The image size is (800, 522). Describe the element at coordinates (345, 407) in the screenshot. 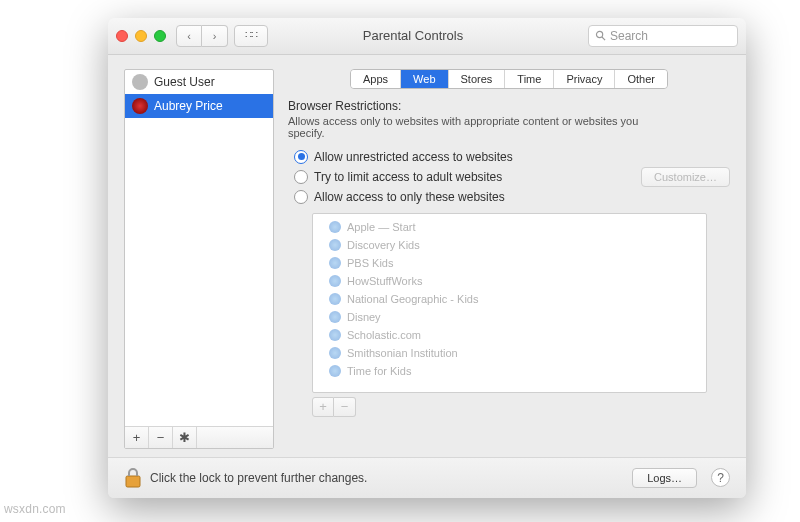

I see `remove-site-button: −` at that location.